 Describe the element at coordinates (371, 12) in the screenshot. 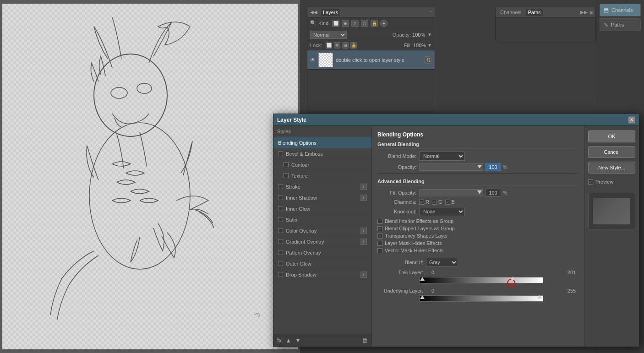

I see `layers-titlebar: ◀◀ Layers ≡` at that location.